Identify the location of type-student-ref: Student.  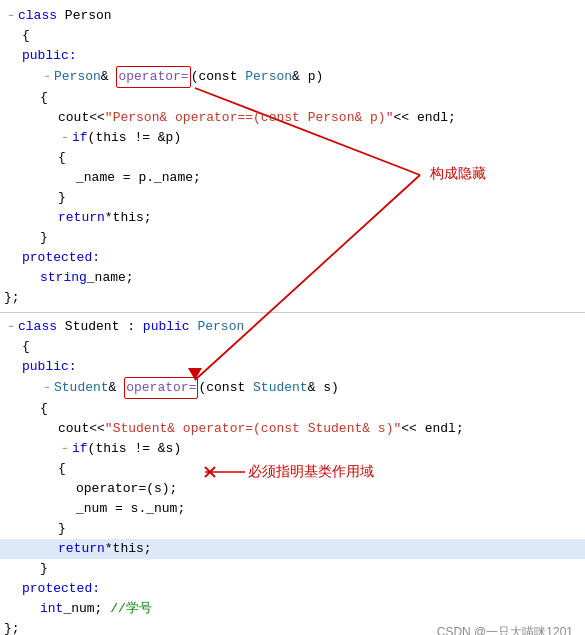
(82, 388).